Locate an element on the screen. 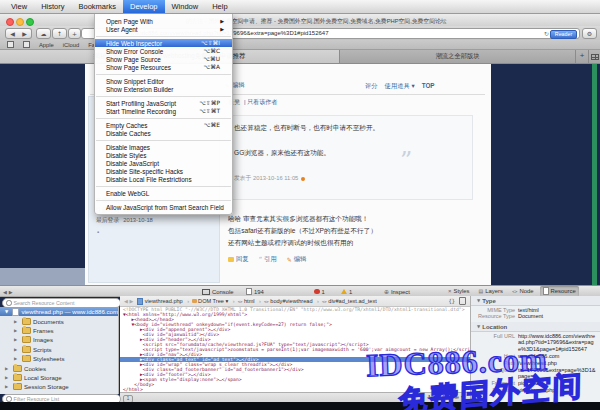 This screenshot has height=410, width=600. permalink-icon is located at coordinates (303, 179).